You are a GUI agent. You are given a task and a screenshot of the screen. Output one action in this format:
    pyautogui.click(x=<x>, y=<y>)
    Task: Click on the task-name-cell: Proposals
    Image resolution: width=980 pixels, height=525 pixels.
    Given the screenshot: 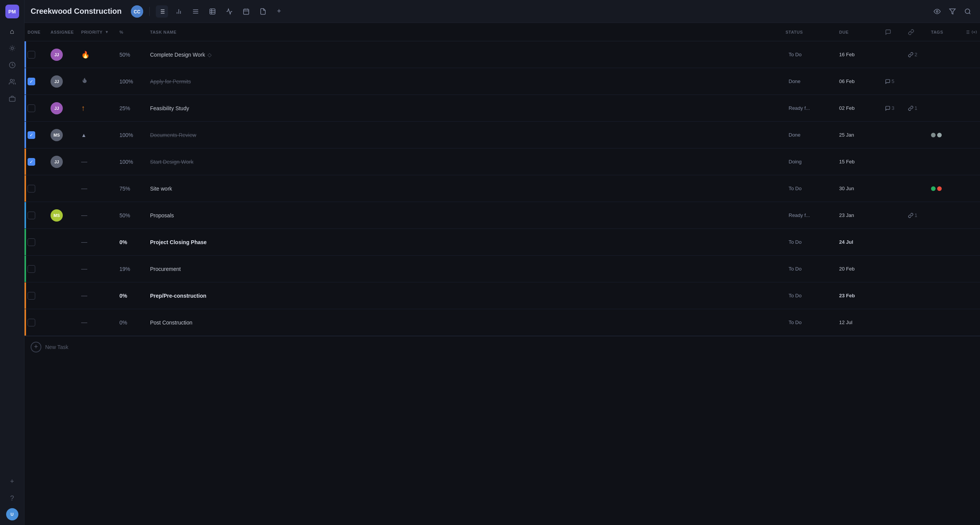 What is the action you would take?
    pyautogui.click(x=468, y=215)
    